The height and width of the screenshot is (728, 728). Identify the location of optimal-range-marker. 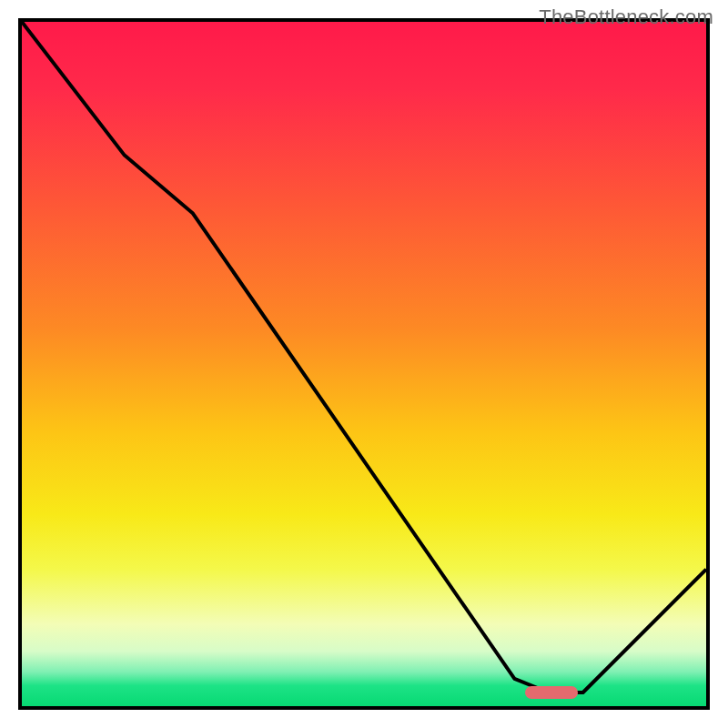
(551, 693).